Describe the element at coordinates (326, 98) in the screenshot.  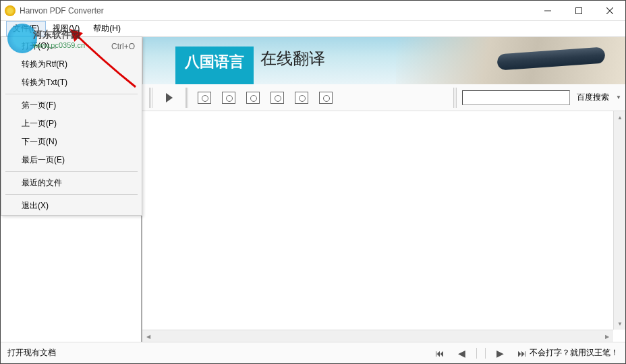
I see `rotate-button` at that location.